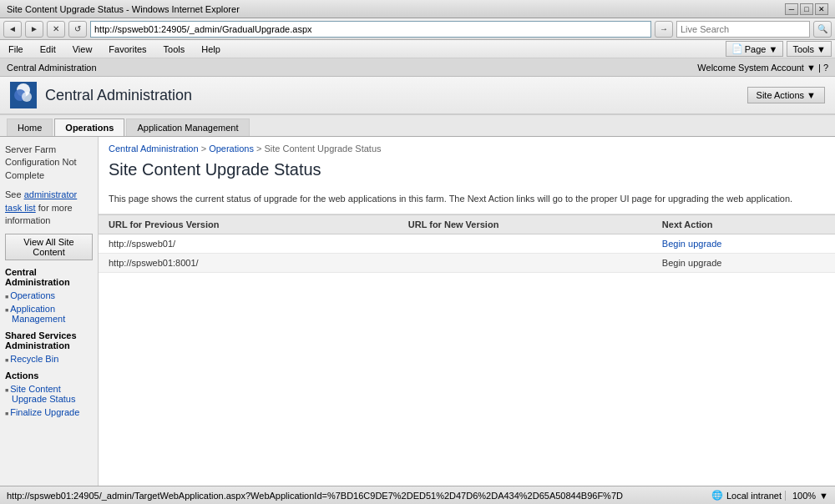 Image resolution: width=835 pixels, height=504 pixels. What do you see at coordinates (231, 149) in the screenshot?
I see `breadcrumb-operations: Operations` at bounding box center [231, 149].